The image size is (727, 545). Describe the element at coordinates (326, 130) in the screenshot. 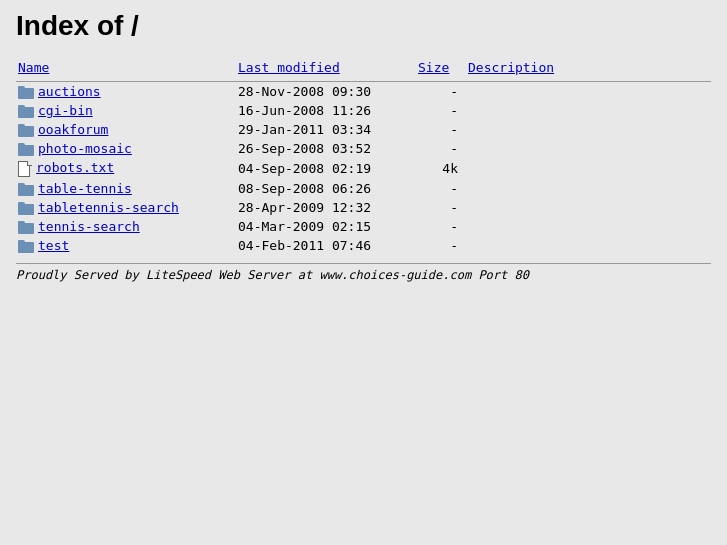

I see `modified-date: 29-Jan-2011 03:34` at that location.